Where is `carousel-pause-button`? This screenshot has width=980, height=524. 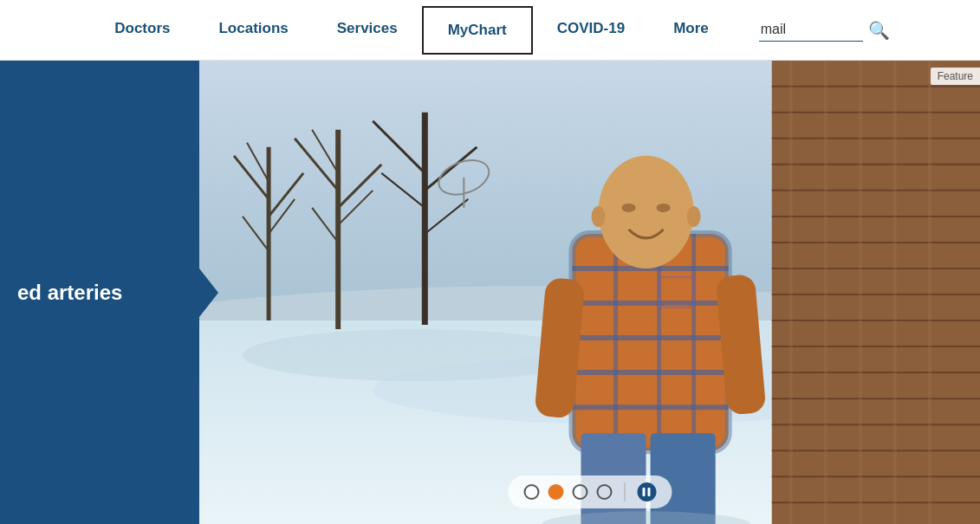
carousel-pause-button is located at coordinates (646, 492).